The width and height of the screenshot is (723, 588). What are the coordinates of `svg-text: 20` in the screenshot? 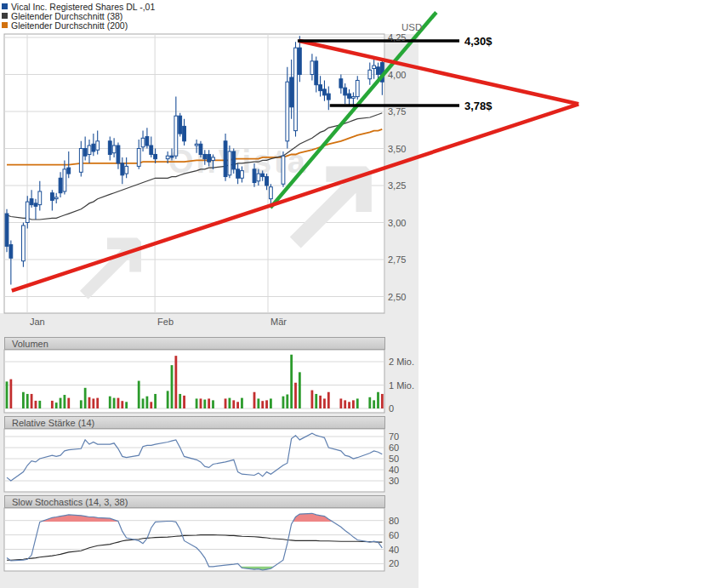 It's located at (394, 563).